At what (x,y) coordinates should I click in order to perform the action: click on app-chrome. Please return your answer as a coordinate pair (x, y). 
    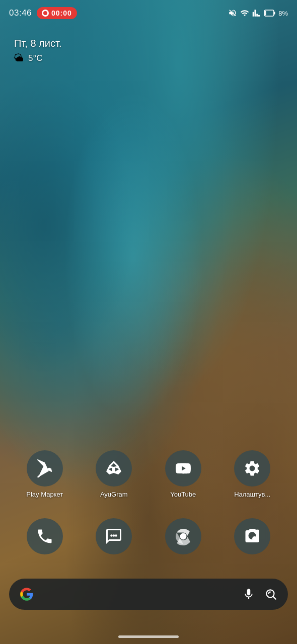
    Looking at the image, I should click on (183, 538).